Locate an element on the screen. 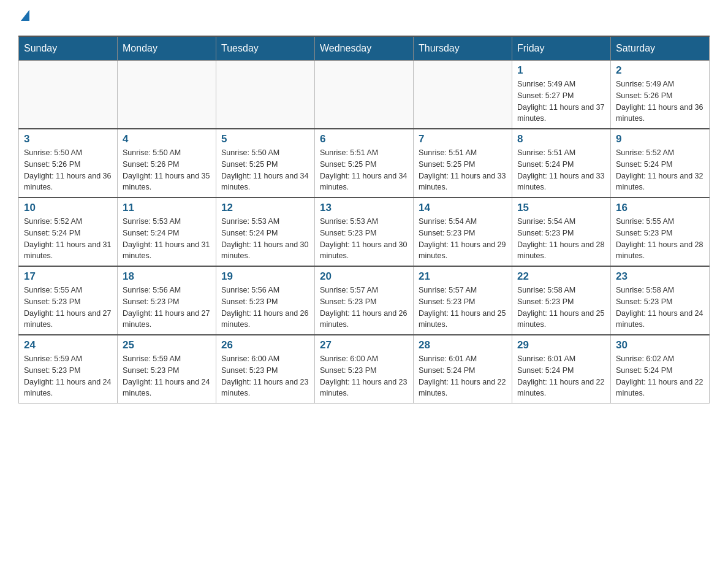  day-number: 11 is located at coordinates (167, 208).